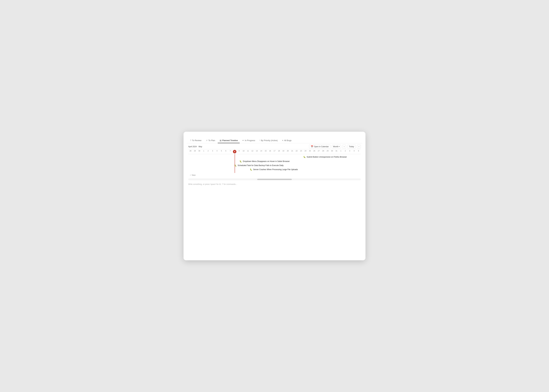 The height and width of the screenshot is (392, 549). What do you see at coordinates (319, 152) in the screenshot?
I see `date-cell-29: 27` at bounding box center [319, 152].